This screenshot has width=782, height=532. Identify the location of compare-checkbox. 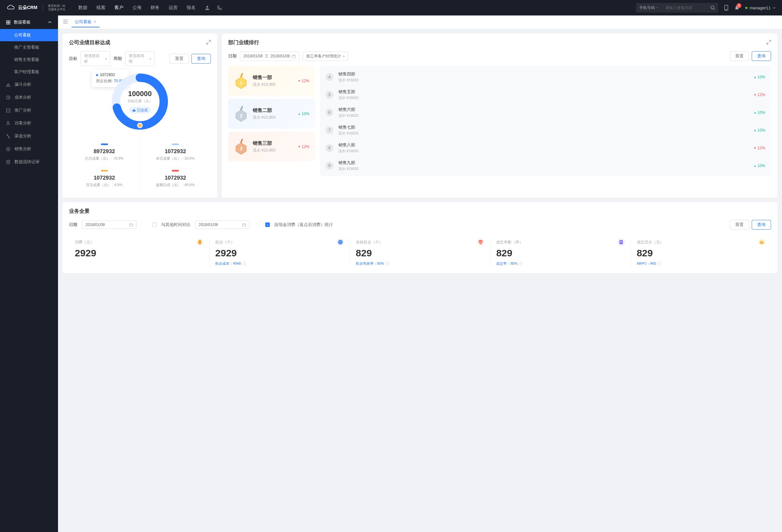
(154, 225).